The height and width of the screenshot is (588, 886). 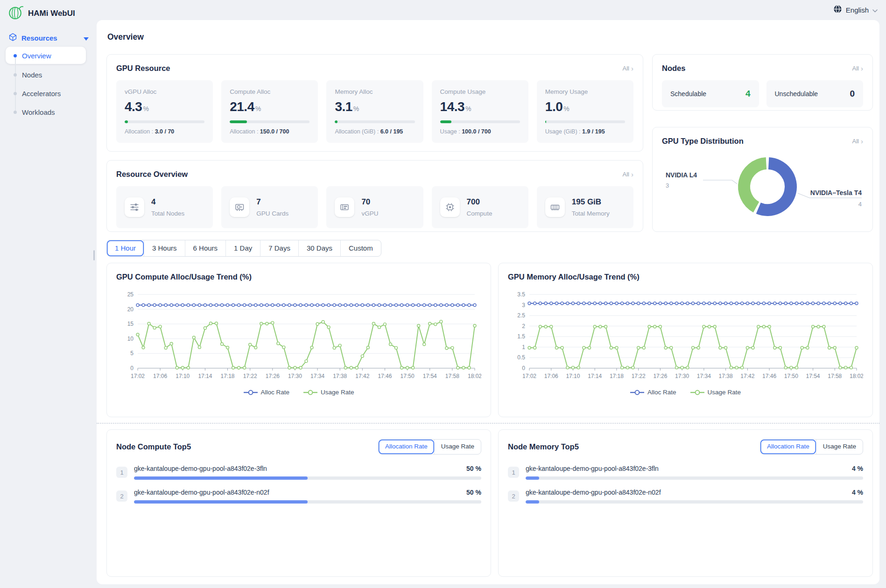 What do you see at coordinates (513, 496) in the screenshot?
I see `rank-badge: 2` at bounding box center [513, 496].